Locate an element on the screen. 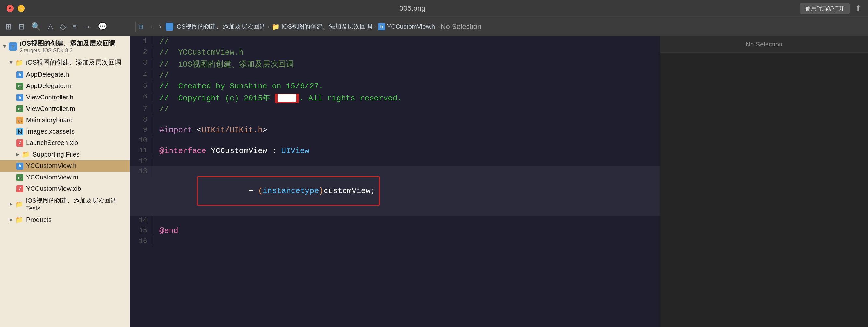  line-number: 16 is located at coordinates (142, 241).